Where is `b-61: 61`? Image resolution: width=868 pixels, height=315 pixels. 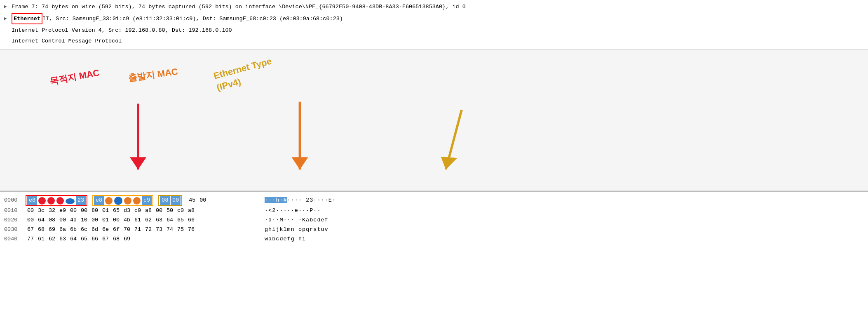
b-61: 61 is located at coordinates (41, 239).